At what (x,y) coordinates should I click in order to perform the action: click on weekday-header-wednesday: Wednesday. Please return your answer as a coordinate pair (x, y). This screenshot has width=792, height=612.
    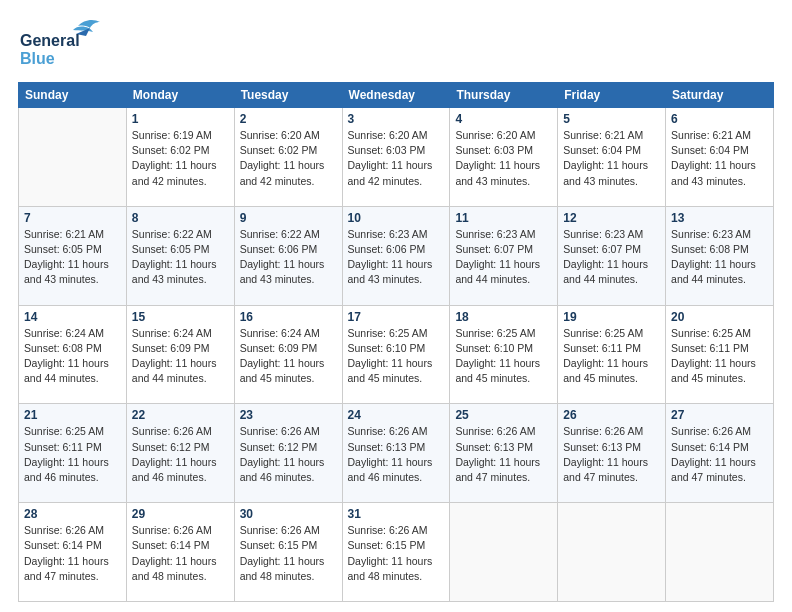
    Looking at the image, I should click on (396, 96).